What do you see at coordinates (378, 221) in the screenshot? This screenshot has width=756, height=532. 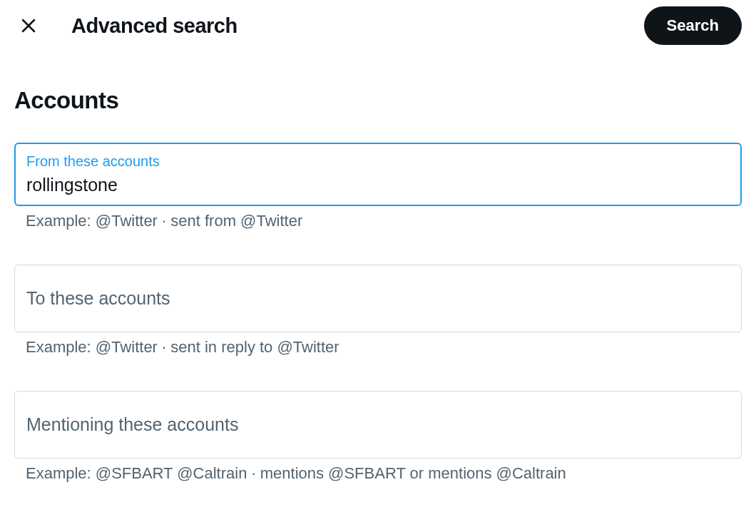 I see `from-accounts-example: Example: @Twitter · sent from @Twitter` at bounding box center [378, 221].